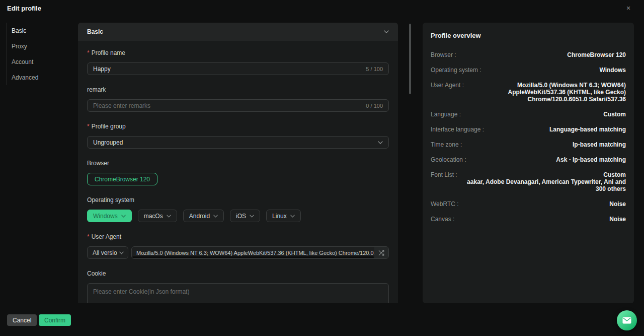 The image size is (644, 336). Describe the element at coordinates (238, 106) in the screenshot. I see `remark-input: Please enter remarks 0 / 100` at that location.